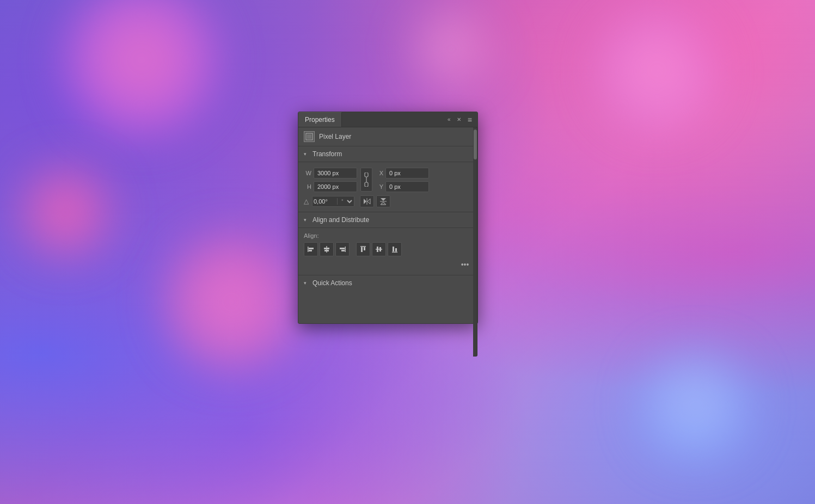 Image resolution: width=815 pixels, height=504 pixels. I want to click on w-label: W, so click(308, 173).